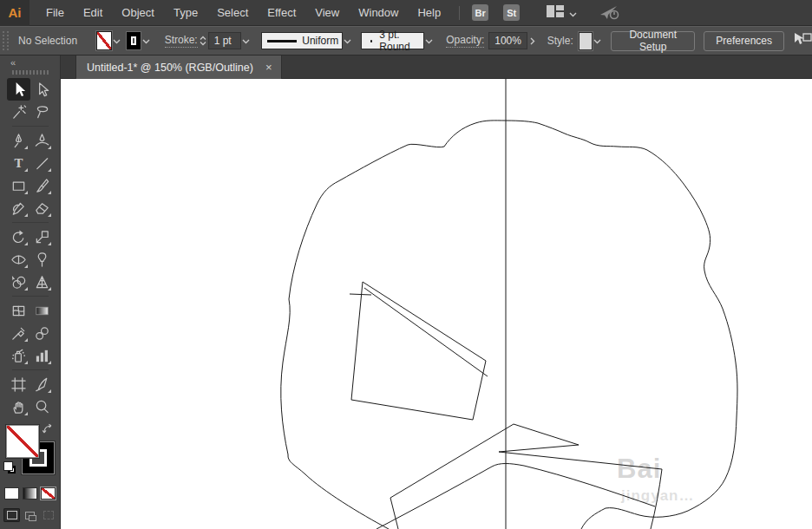 This screenshot has height=529, width=812. I want to click on menu-item-object: Object, so click(138, 13).